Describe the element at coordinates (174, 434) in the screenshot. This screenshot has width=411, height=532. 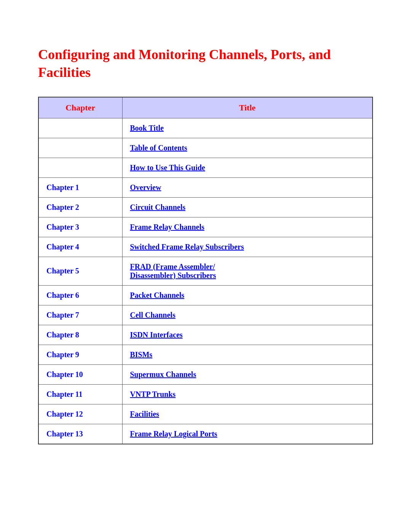
I see `title-link: Frame Relay Logical Ports` at that location.